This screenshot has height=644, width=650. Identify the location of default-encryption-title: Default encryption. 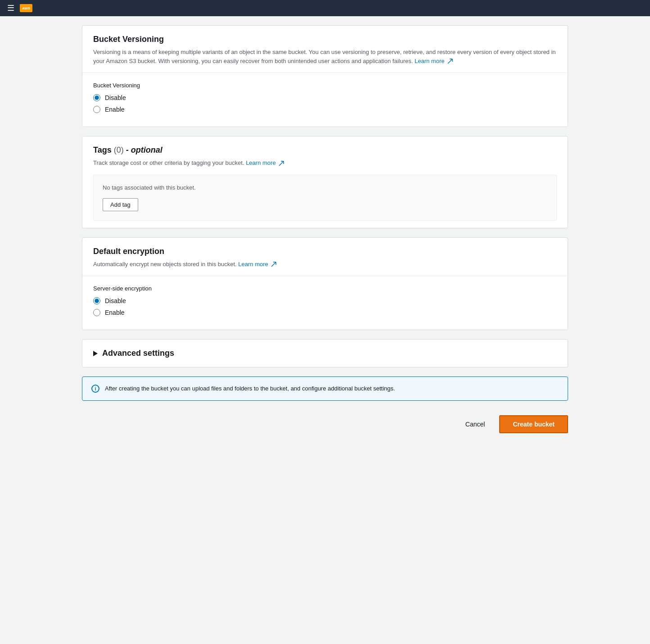
(325, 251).